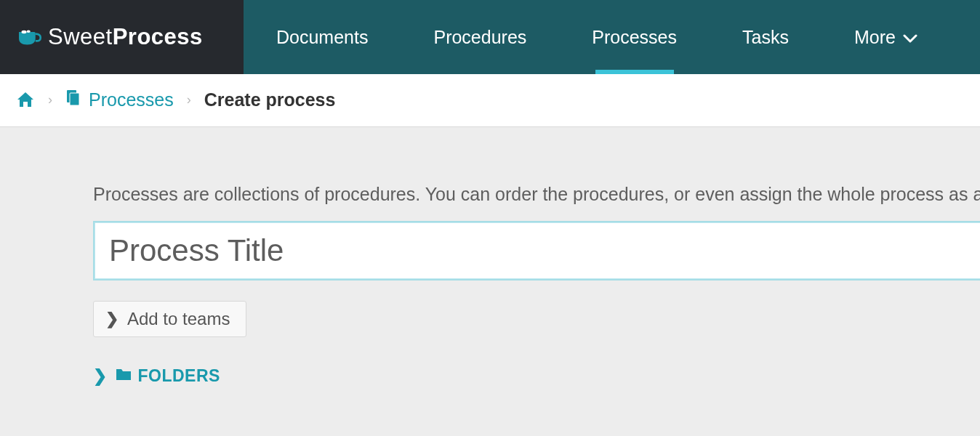 The image size is (980, 436). What do you see at coordinates (612, 37) in the screenshot?
I see `main-nav: Documents Procedures Processes Tasks Mor…` at bounding box center [612, 37].